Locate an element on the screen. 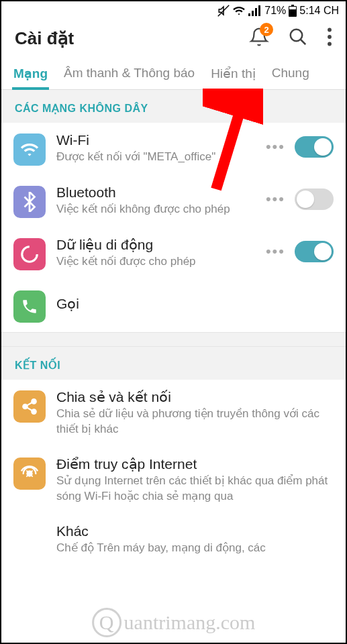 The image size is (347, 644). wifi-toggle is located at coordinates (314, 147).